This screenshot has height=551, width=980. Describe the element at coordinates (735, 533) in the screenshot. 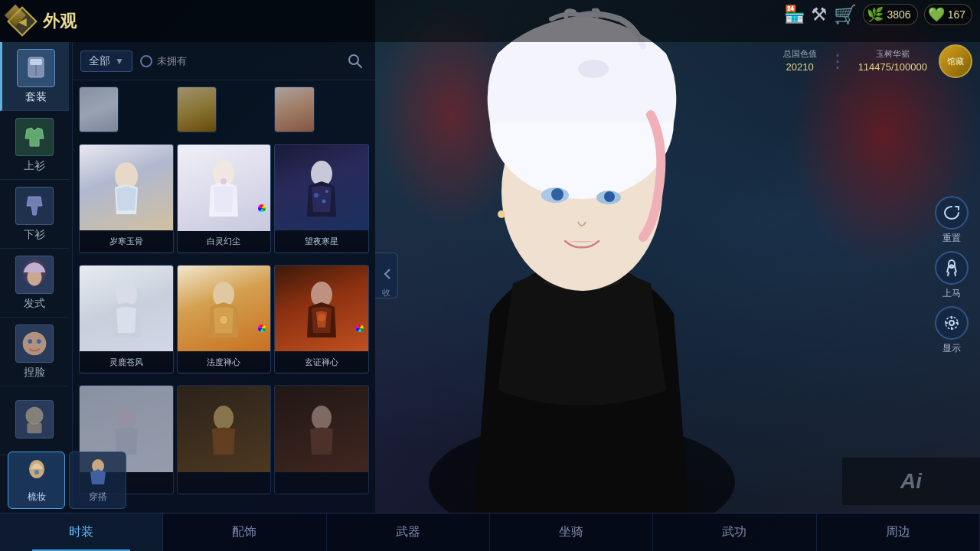

I see `tab-skill: 武功` at that location.